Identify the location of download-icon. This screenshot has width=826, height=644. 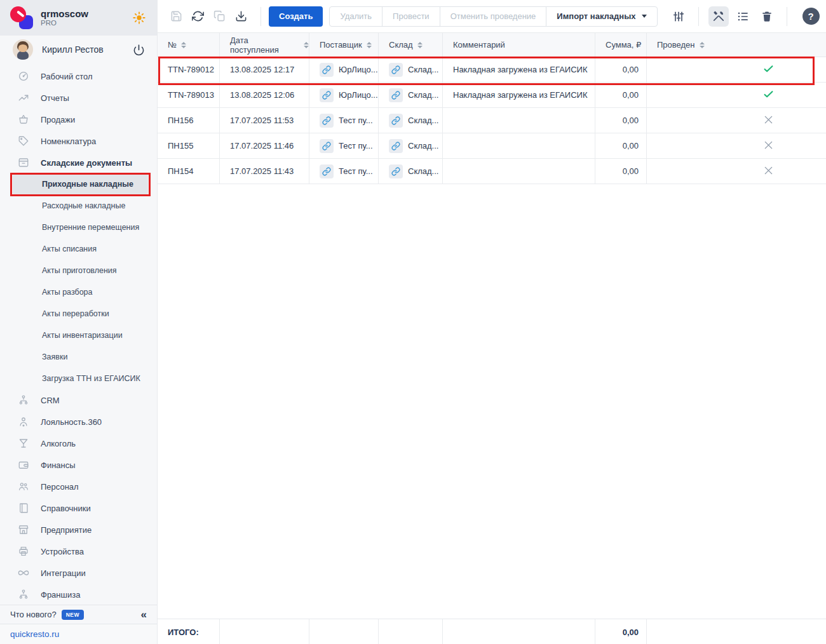
(241, 17).